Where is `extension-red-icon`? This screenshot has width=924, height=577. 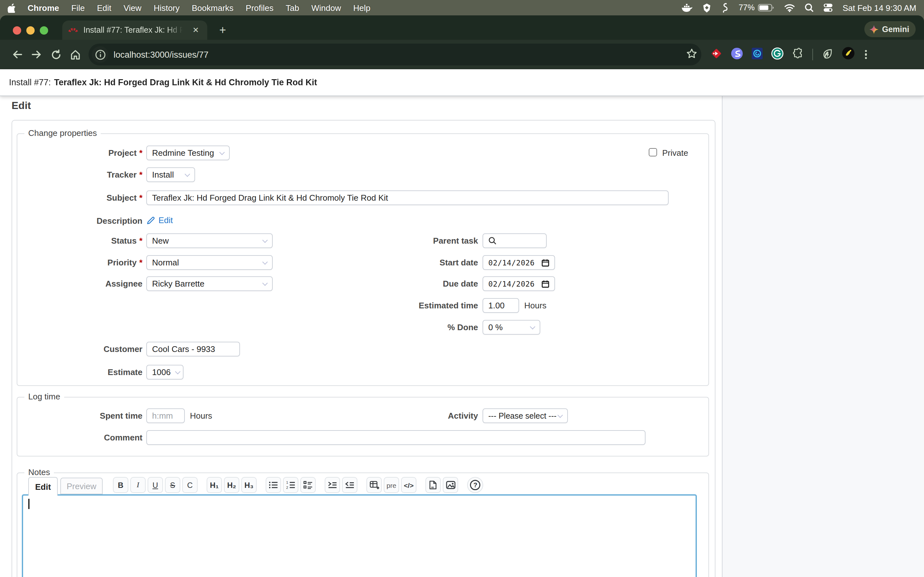
extension-red-icon is located at coordinates (716, 54).